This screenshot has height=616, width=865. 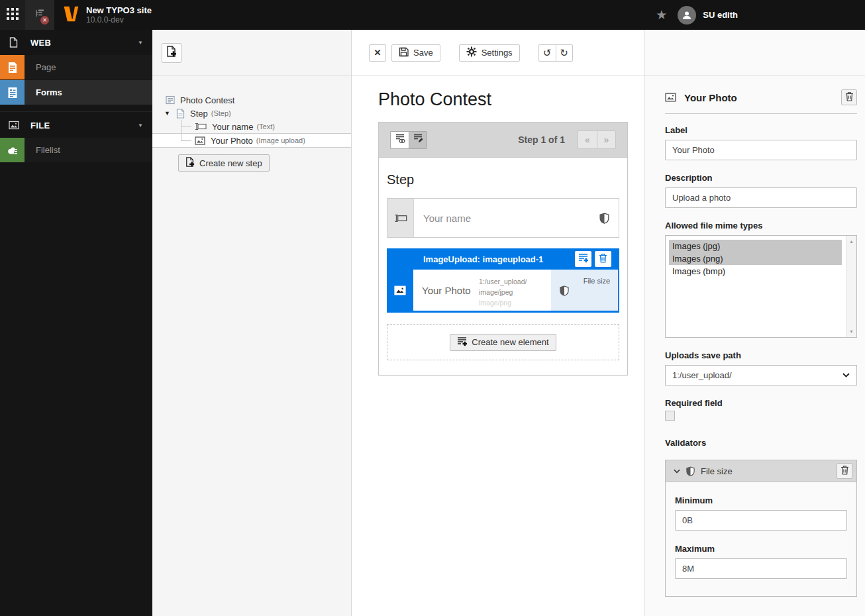 What do you see at coordinates (564, 53) in the screenshot?
I see `redo-icon: ↻` at bounding box center [564, 53].